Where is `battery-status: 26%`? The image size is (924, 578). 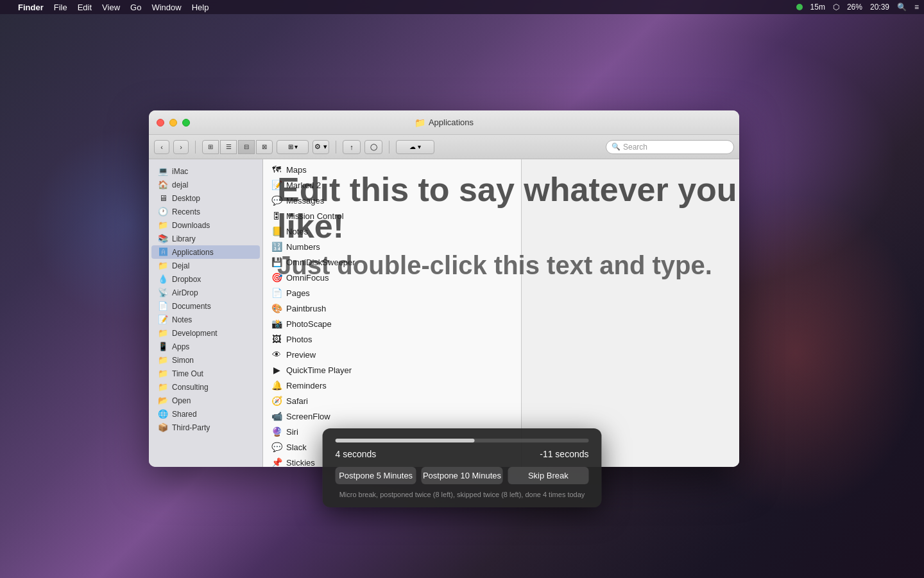
battery-status: 26% is located at coordinates (855, 7).